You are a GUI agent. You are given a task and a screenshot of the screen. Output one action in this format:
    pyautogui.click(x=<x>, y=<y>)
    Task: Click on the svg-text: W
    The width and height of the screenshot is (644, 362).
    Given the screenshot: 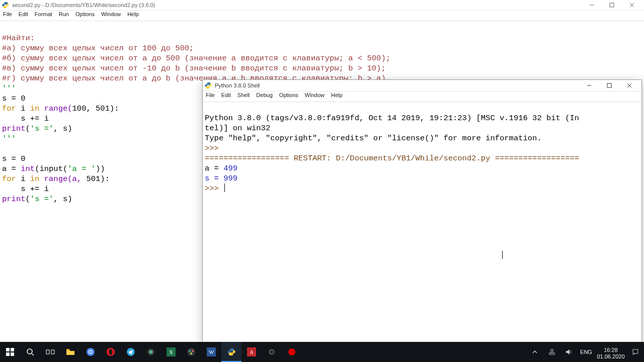 What is the action you would take?
    pyautogui.click(x=211, y=352)
    